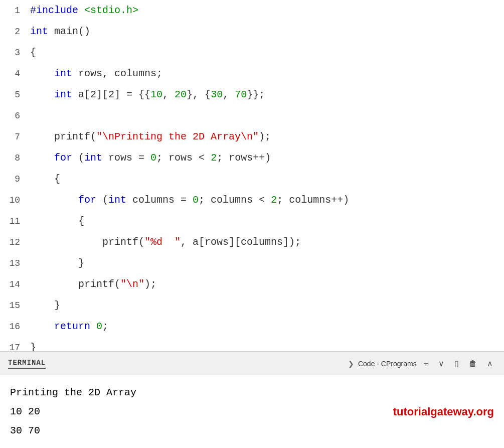 The image size is (504, 448). Describe the element at coordinates (217, 94) in the screenshot. I see `code-token: 30` at that location.